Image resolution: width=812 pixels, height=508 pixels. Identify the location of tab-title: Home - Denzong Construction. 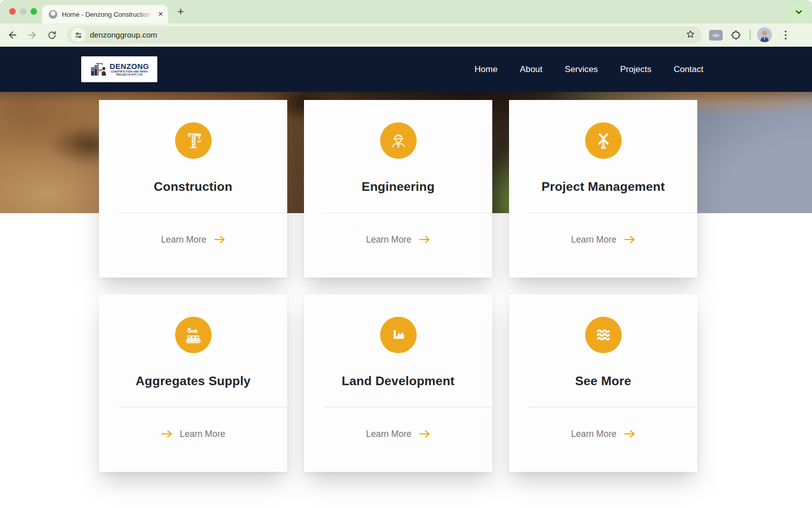
(109, 14).